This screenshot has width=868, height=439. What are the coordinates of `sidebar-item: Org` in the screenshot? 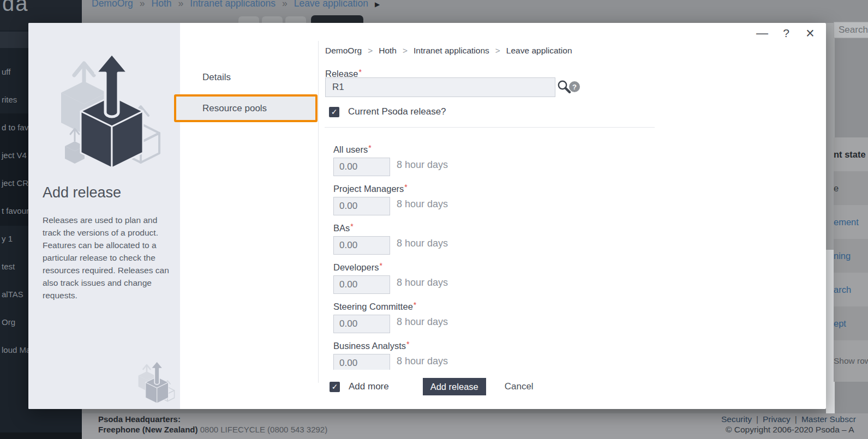 It's located at (9, 322).